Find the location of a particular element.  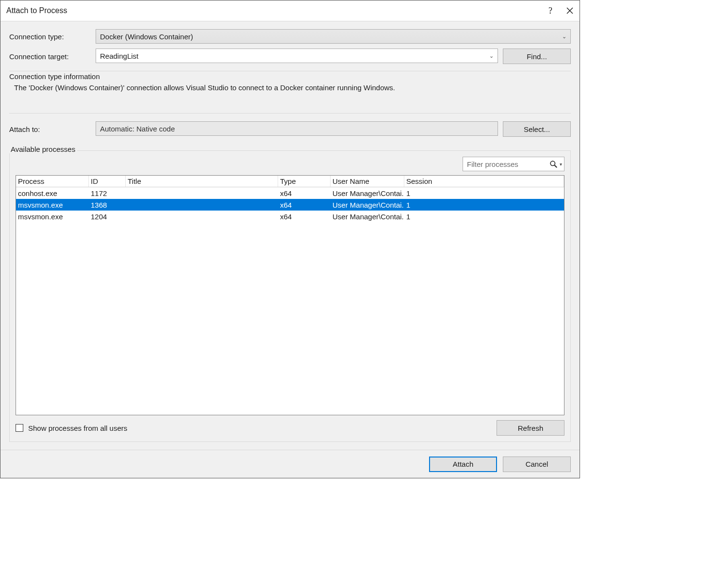

table-row: msvsmon.exe1368x64User Manager\Contai...… is located at coordinates (290, 205).